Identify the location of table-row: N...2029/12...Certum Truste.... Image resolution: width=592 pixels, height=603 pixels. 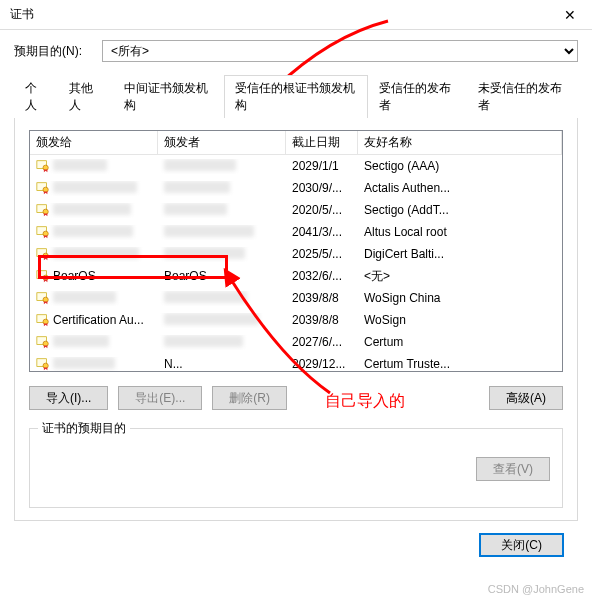
(296, 362).